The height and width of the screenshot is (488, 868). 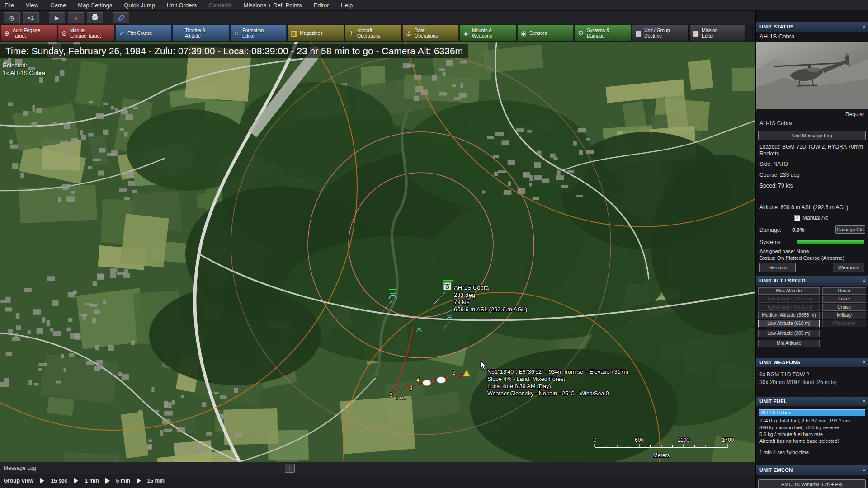 What do you see at coordinates (290, 468) in the screenshot?
I see `message-log-expand-button: ↑` at bounding box center [290, 468].